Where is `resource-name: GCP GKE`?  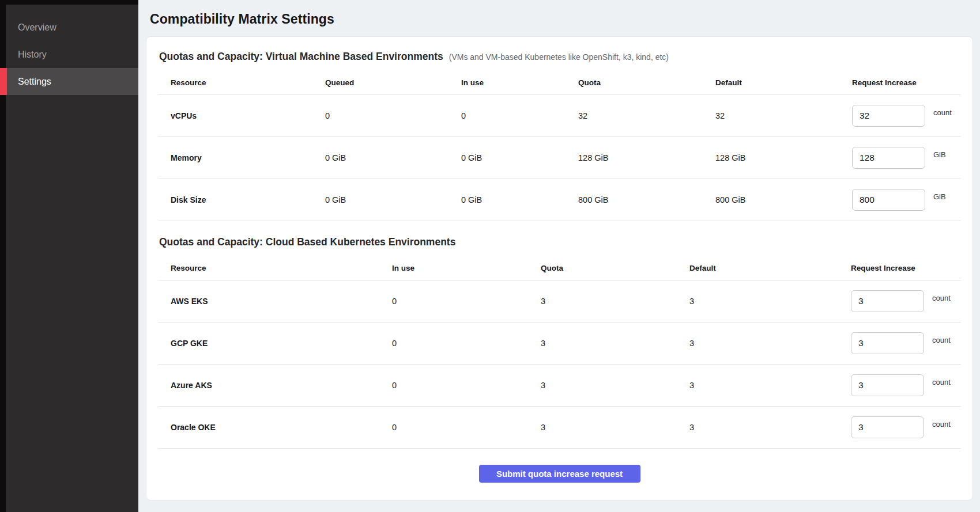
resource-name: GCP GKE is located at coordinates (281, 343).